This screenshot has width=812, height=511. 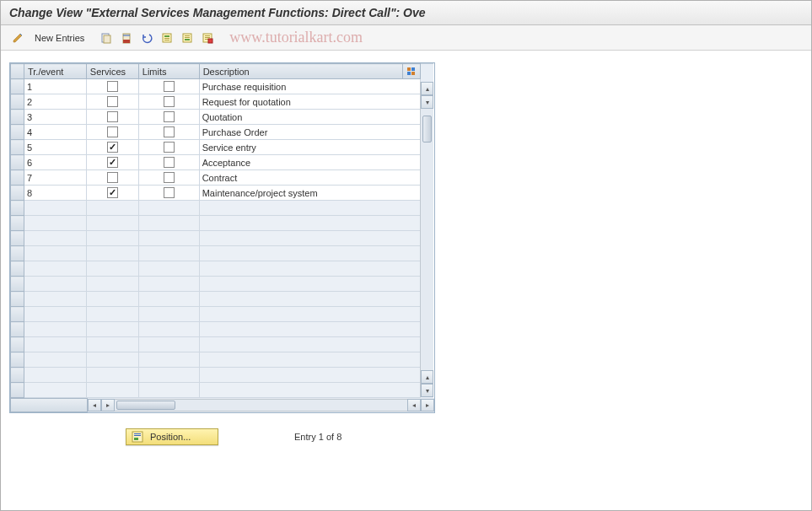 What do you see at coordinates (427, 239) in the screenshot?
I see `scrollbar-track` at bounding box center [427, 239].